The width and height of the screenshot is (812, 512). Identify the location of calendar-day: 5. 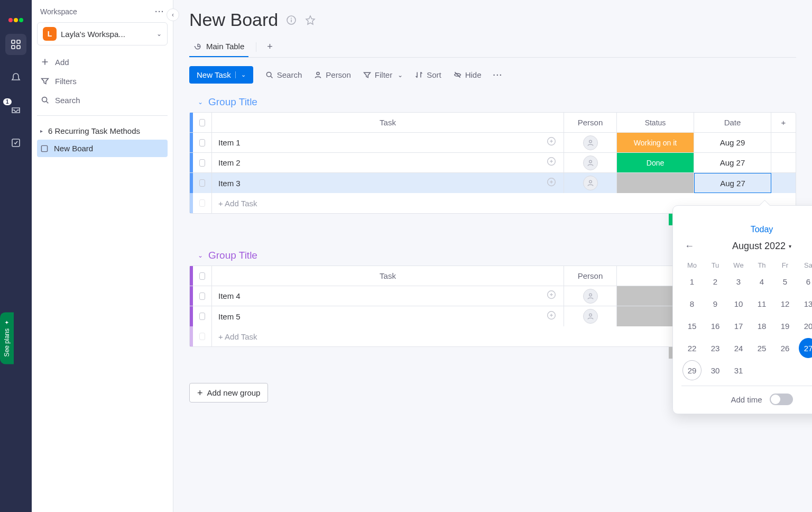
(785, 281).